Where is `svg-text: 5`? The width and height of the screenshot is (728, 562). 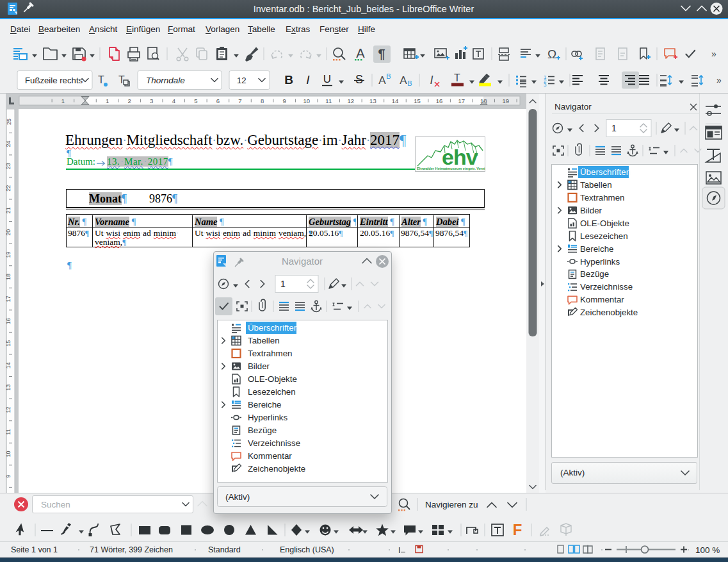 svg-text: 5 is located at coordinates (196, 101).